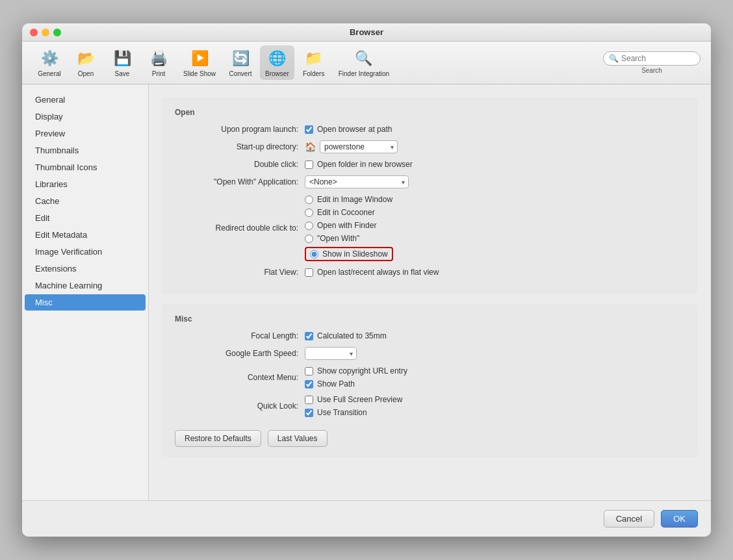 The height and width of the screenshot is (560, 733). Describe the element at coordinates (85, 303) in the screenshot. I see `sidebar-item-misc: Misc` at that location.